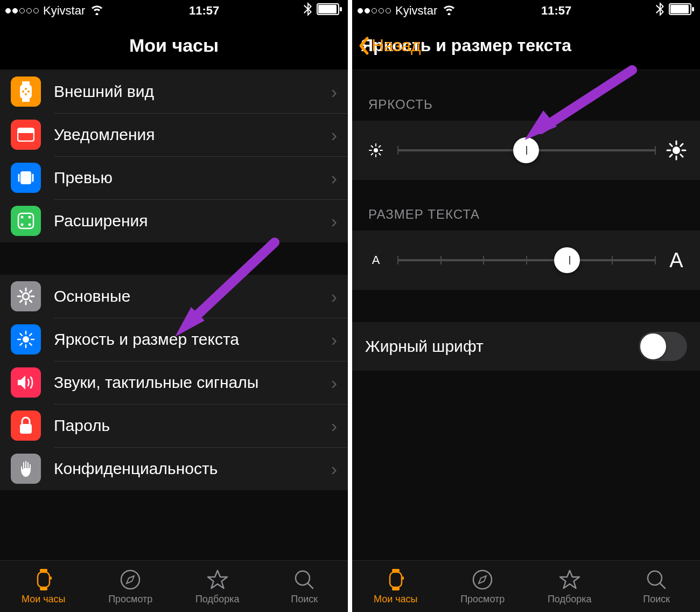 Image resolution: width=700 pixels, height=612 pixels. I want to click on back-label: Назад, so click(396, 45).